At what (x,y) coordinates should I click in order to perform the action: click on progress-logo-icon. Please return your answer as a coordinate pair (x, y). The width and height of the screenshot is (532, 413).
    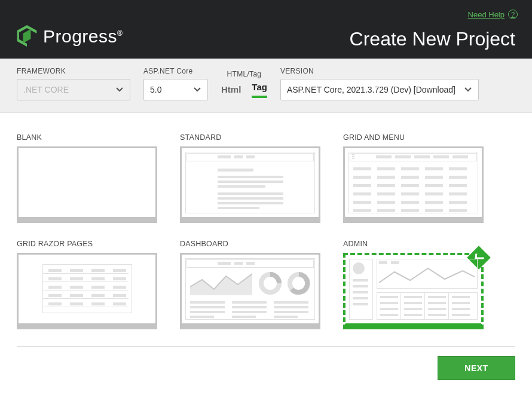
    Looking at the image, I should click on (27, 36).